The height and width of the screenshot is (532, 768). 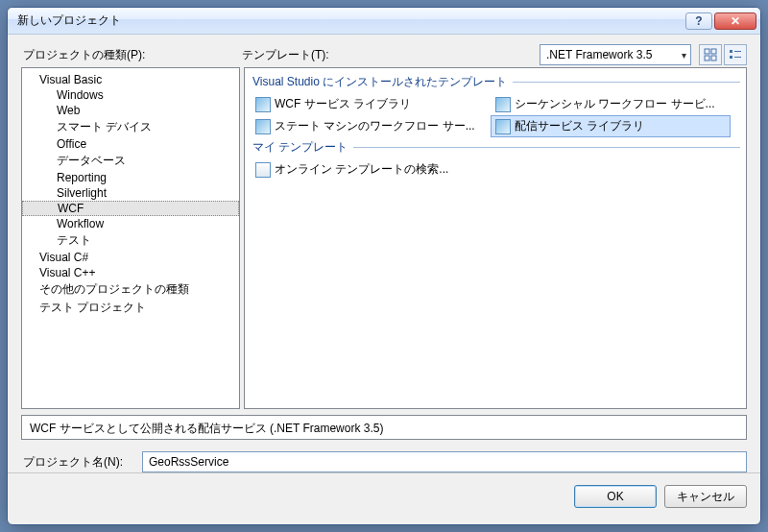 What do you see at coordinates (131, 307) in the screenshot?
I see `tree-node: テスト プロジェクト` at bounding box center [131, 307].